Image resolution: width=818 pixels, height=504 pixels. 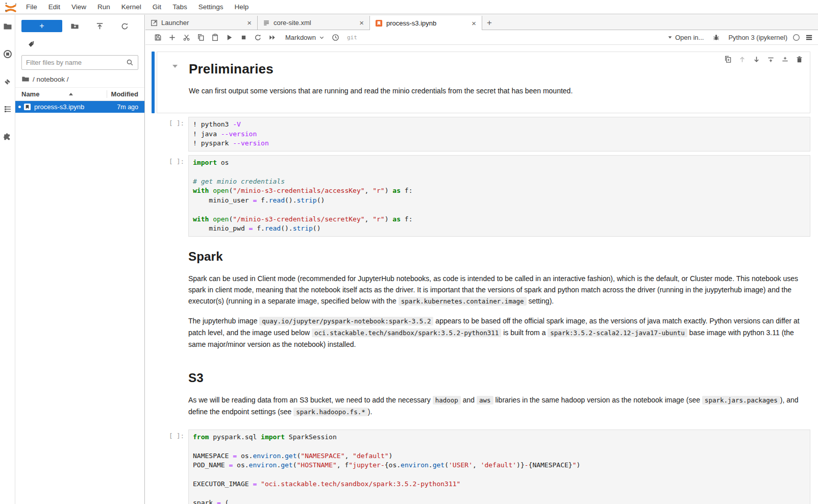 I want to click on markdown-paragraph: We can first output some versions that a…, so click(x=497, y=91).